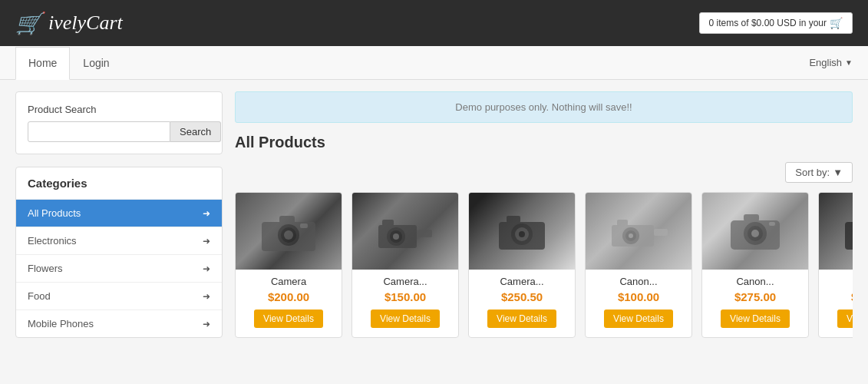 The height and width of the screenshot is (384, 868). Describe the element at coordinates (543, 172) in the screenshot. I see `sort-row: Sort by: ▼` at that location.